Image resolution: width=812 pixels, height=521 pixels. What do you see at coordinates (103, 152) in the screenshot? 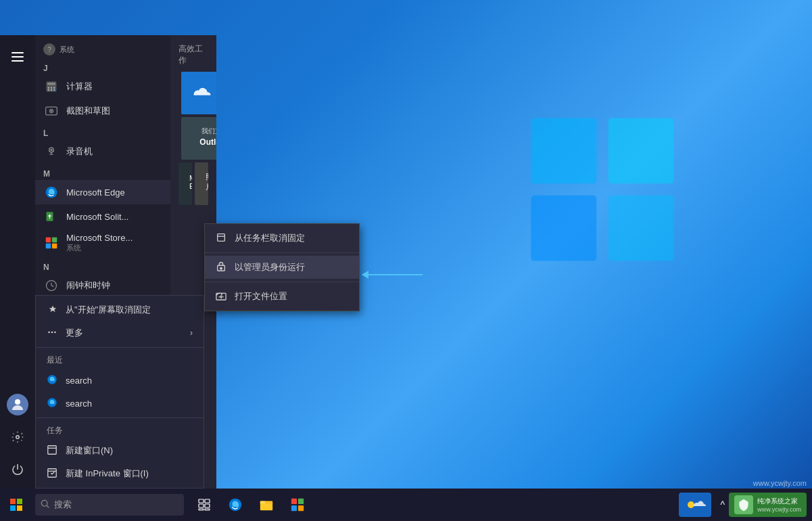
I see `app-item-recorder: 录音机` at bounding box center [103, 152].